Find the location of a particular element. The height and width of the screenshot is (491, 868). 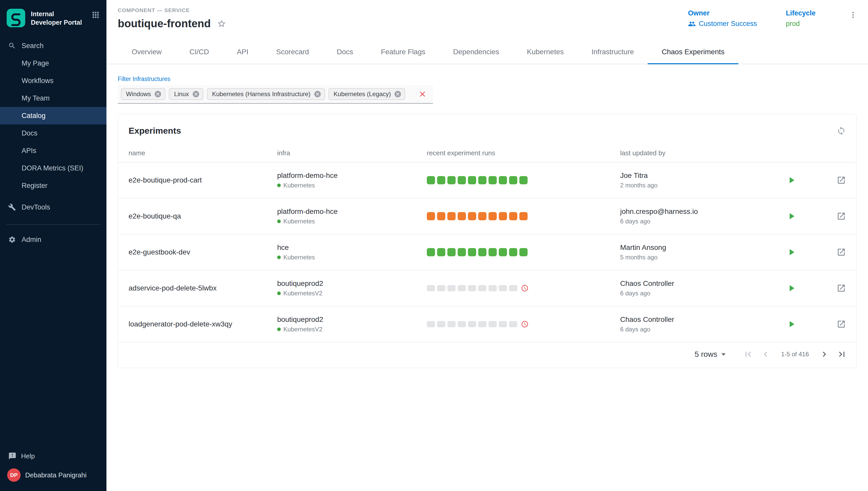

sidebar-item-my-page: My Page is located at coordinates (53, 63).